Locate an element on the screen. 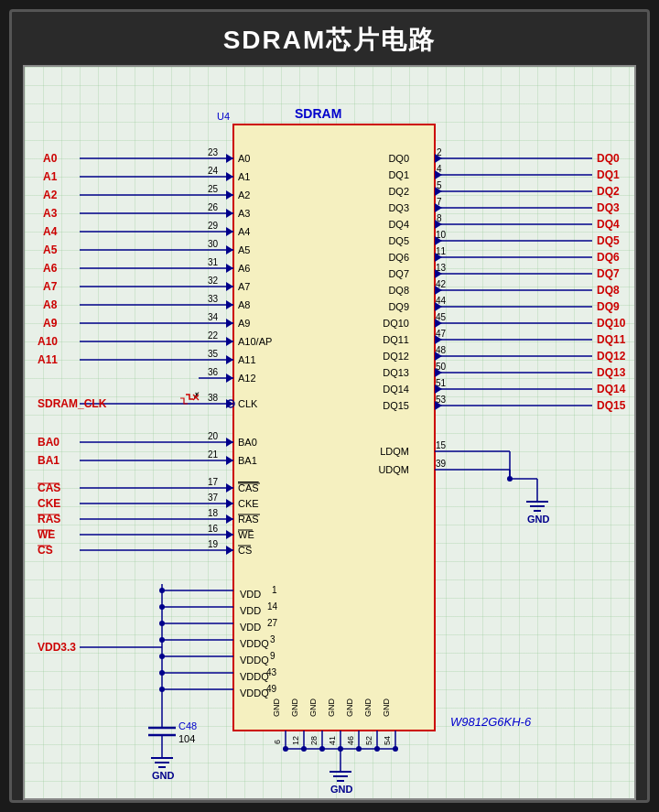  svg-text: 30 is located at coordinates (213, 244).